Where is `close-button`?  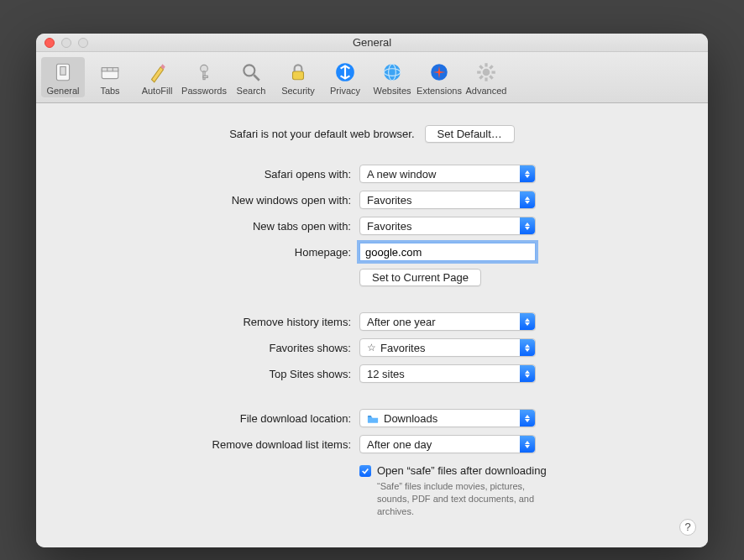 close-button is located at coordinates (50, 43).